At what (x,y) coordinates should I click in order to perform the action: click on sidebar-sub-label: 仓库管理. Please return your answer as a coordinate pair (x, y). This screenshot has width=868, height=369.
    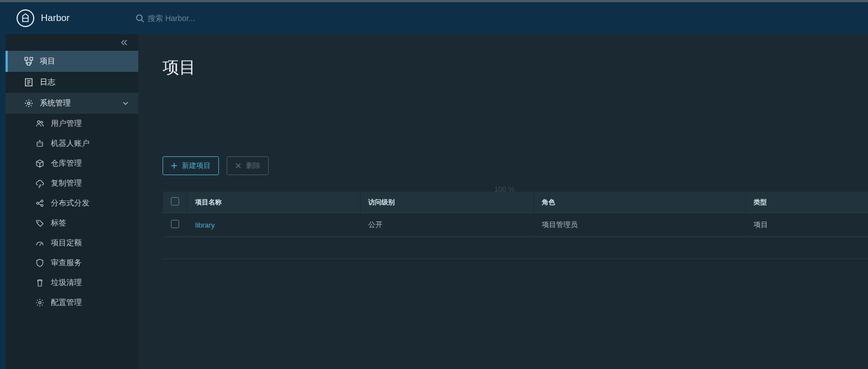
    Looking at the image, I should click on (66, 164).